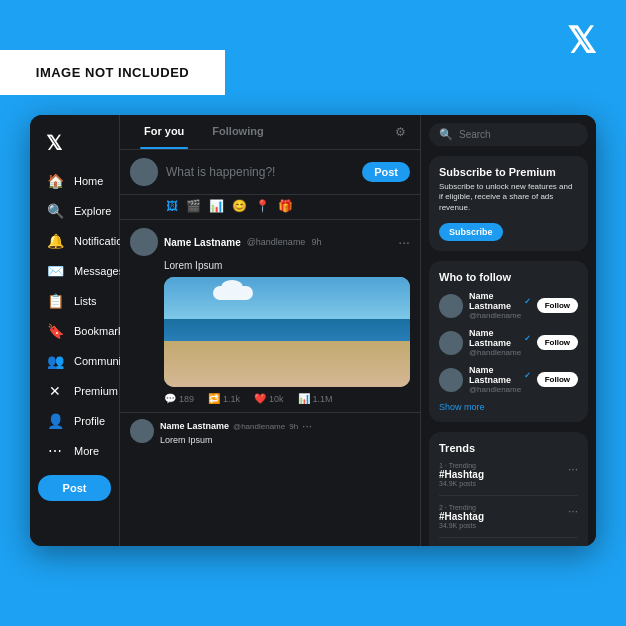  I want to click on trend-category-2: 2 · Trending, so click(508, 508).